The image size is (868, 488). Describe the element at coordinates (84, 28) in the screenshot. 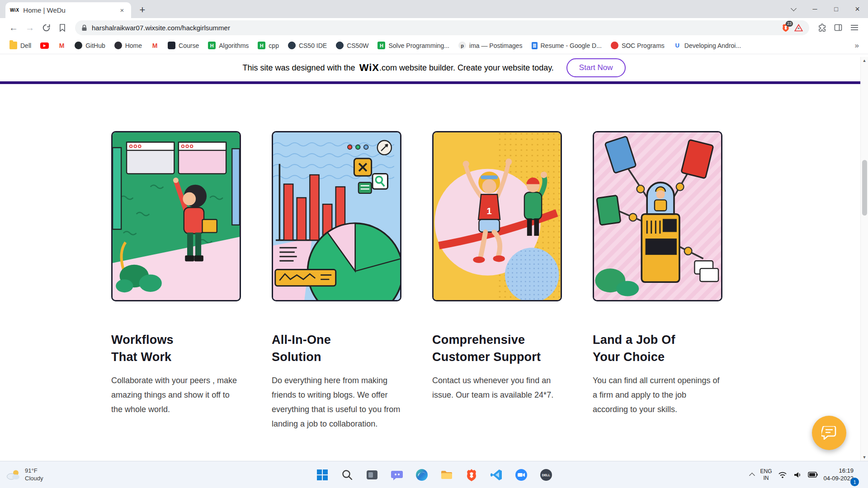

I see `lock-icon` at that location.